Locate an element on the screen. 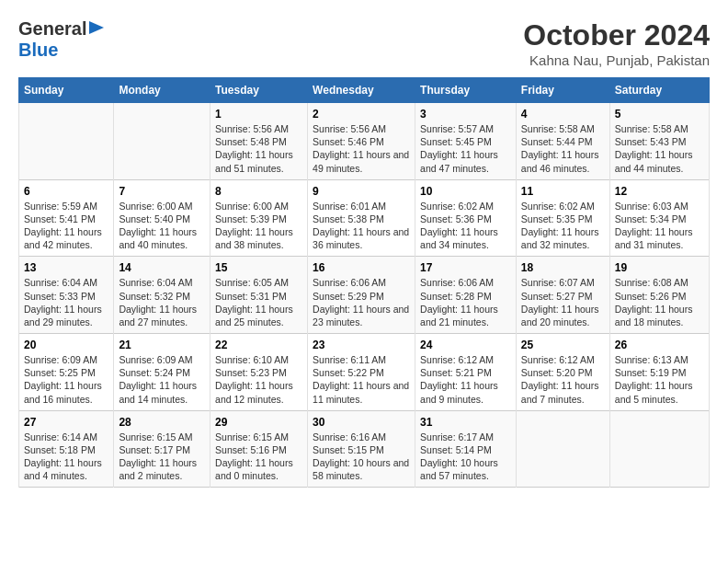 The height and width of the screenshot is (563, 728). day-number: 4 is located at coordinates (563, 114).